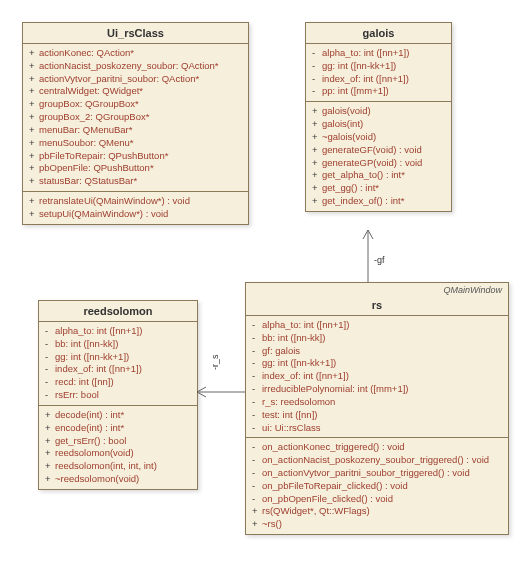 This screenshot has width=529, height=568. I want to click on member: +pbFileToRepair: QPushButton*, so click(136, 156).